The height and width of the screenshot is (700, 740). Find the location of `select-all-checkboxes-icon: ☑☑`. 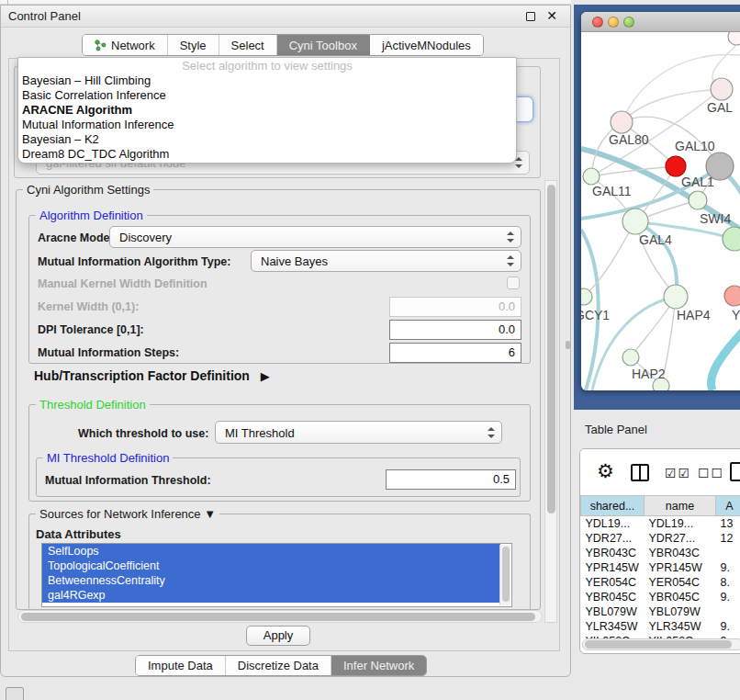

select-all-checkboxes-icon: ☑☑ is located at coordinates (678, 473).